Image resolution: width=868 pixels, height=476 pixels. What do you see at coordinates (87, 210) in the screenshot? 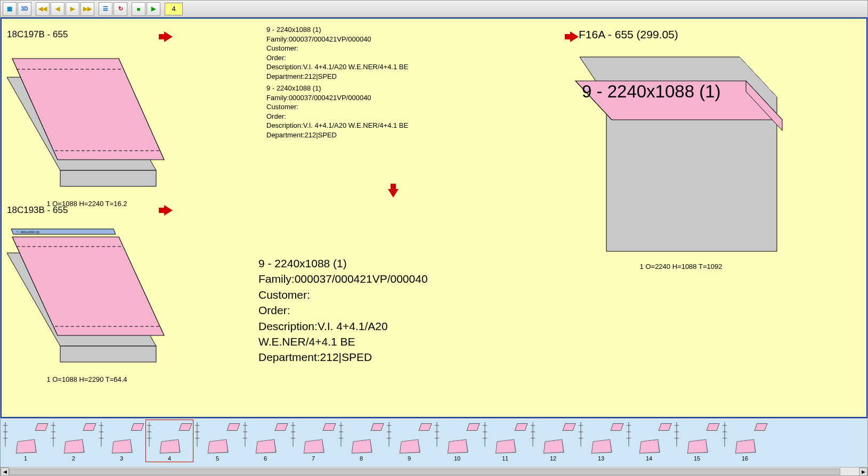
I see `panel-bl-title: 18C193B - 655` at bounding box center [87, 210].